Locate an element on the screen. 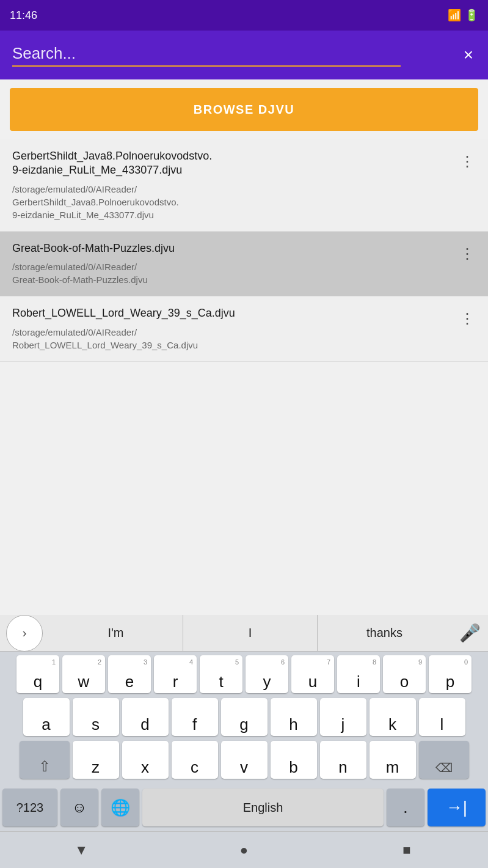 This screenshot has width=488, height=868. key-i: 8i is located at coordinates (359, 674).